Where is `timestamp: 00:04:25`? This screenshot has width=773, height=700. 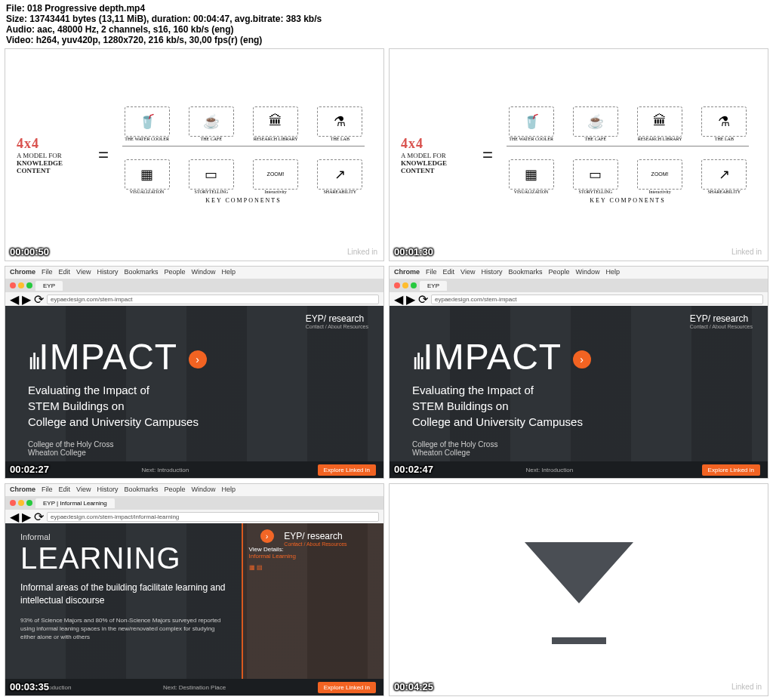 timestamp: 00:04:25 is located at coordinates (414, 687).